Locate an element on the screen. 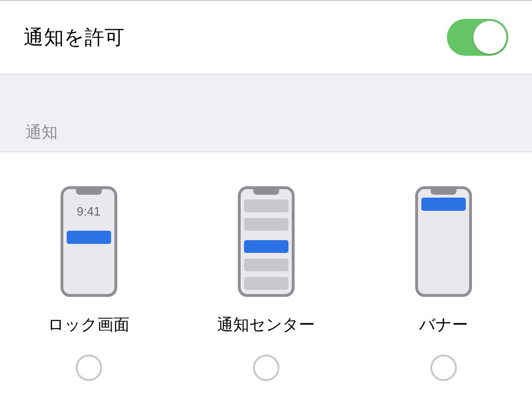 This screenshot has width=532, height=399. option-banner-selector is located at coordinates (444, 368).